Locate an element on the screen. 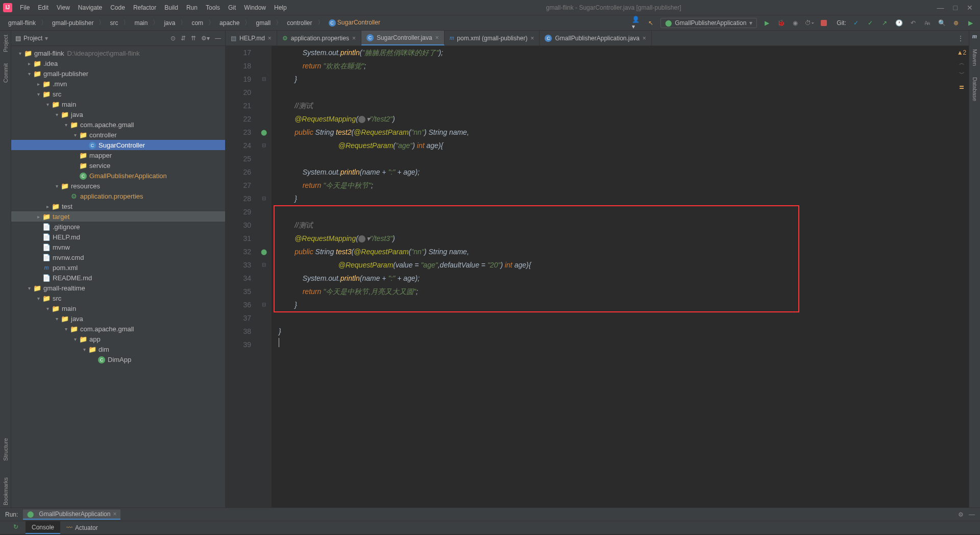 This screenshot has width=980, height=535. code-line: //测试 is located at coordinates (624, 106).